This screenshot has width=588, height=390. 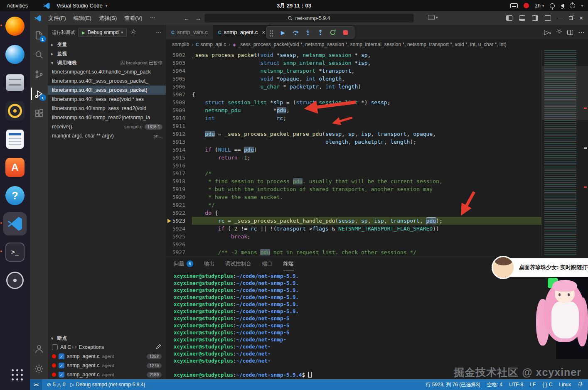 I want to click on dock-item-screen-recorder, so click(x=15, y=280).